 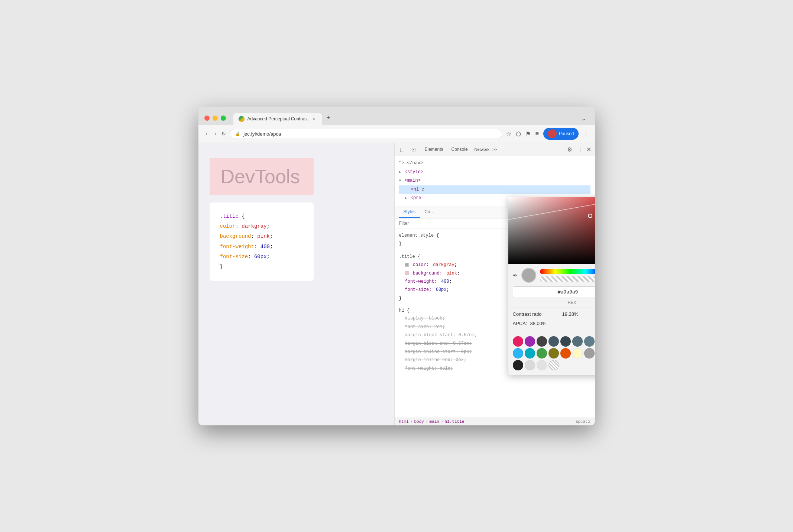 What do you see at coordinates (262, 267) in the screenshot?
I see `code-line-6: }` at bounding box center [262, 267].